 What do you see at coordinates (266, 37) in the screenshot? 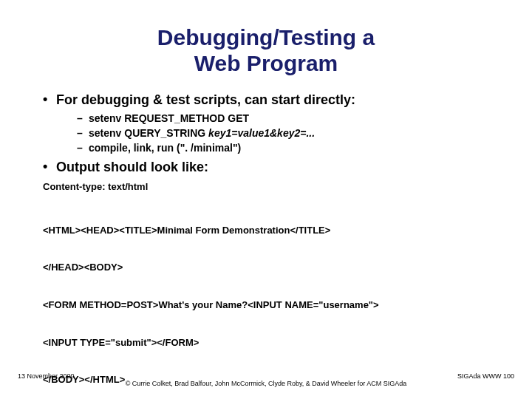
I see `title-line-1: Debugging/Testing a` at bounding box center [266, 37].